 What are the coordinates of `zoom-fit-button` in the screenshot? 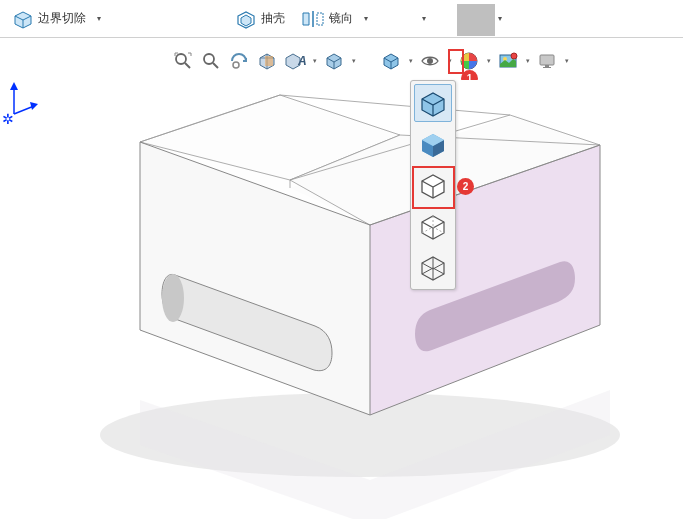 It's located at (183, 61).